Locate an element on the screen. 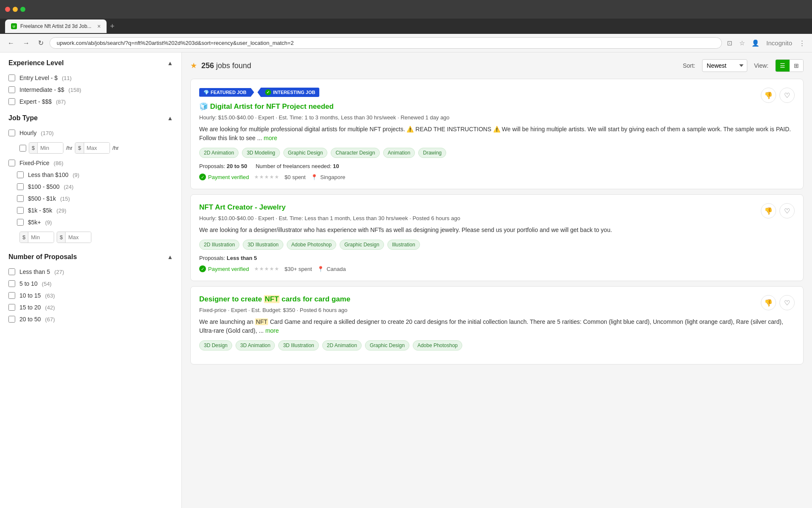 Image resolution: width=812 pixels, height=508 pixels. filter-intermediate: Intermediate - $$ (158) is located at coordinates (91, 90).